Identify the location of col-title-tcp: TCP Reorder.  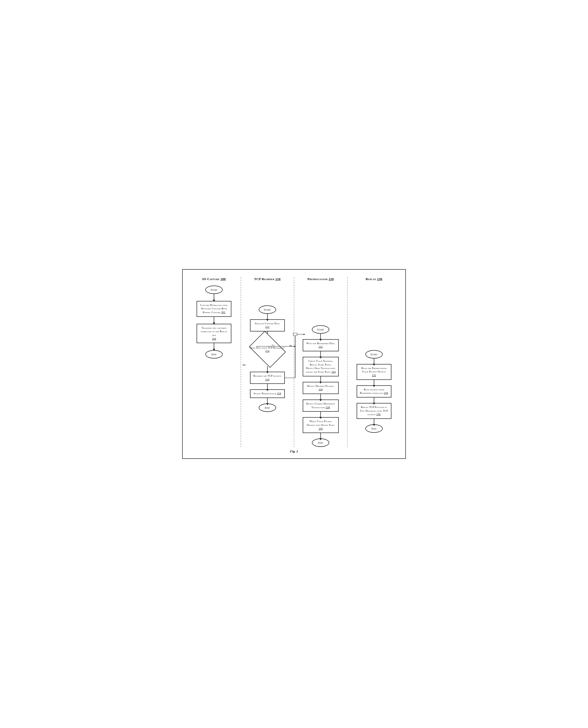
(264, 279).